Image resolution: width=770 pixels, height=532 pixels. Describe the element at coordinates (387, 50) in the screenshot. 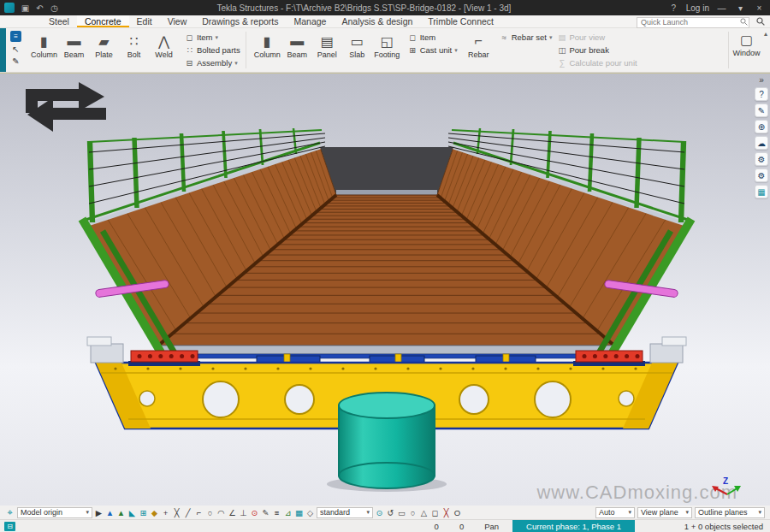

I see `concrete-footing-button: ◱Footing` at that location.